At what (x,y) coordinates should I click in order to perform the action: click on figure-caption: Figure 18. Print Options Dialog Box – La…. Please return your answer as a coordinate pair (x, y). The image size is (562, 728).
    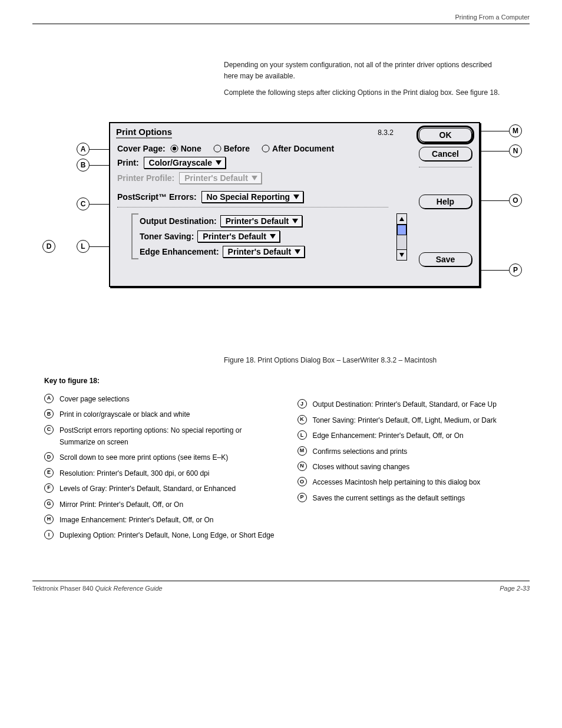
    Looking at the image, I should click on (365, 361).